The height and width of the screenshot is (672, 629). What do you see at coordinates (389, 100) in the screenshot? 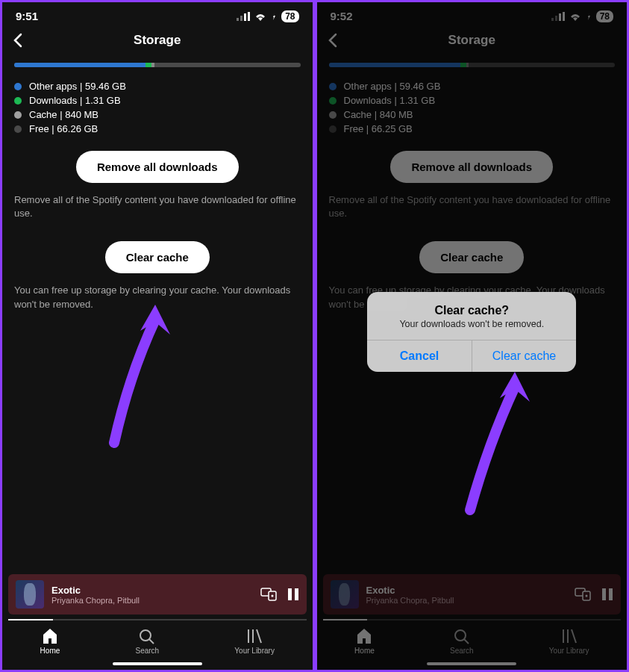
I see `legend-downloads-label: Downloads | 1.31 GB` at bounding box center [389, 100].